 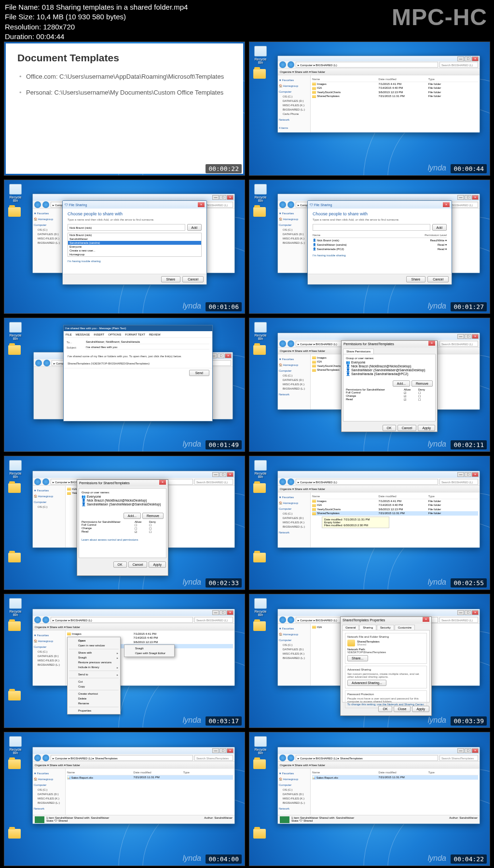 I want to click on permissions-dialog: Permissions for SharedTemplates× Group o…, so click(x=123, y=528).